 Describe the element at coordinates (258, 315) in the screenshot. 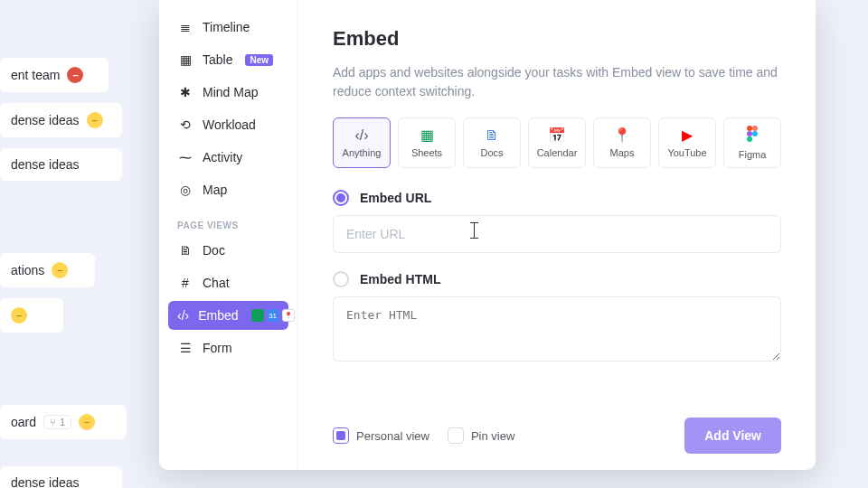

I see `sheets-mini-icon` at that location.